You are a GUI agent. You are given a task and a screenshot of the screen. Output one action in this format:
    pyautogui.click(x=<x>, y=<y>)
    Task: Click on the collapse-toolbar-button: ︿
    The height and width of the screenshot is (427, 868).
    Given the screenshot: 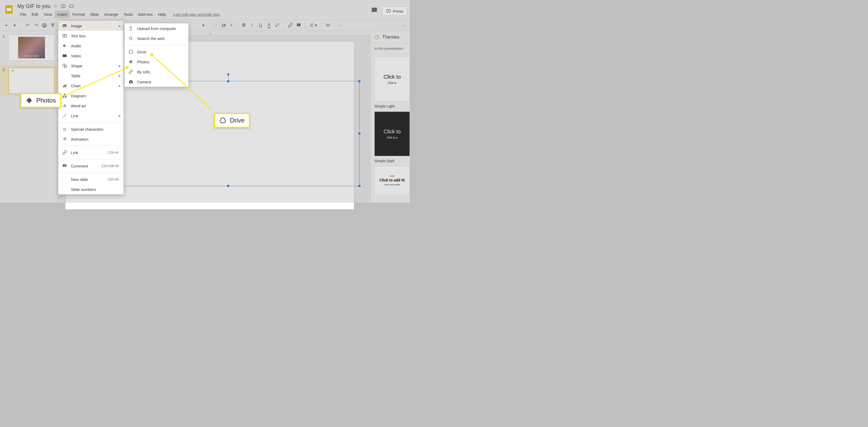 What is the action you would take?
    pyautogui.click(x=404, y=25)
    